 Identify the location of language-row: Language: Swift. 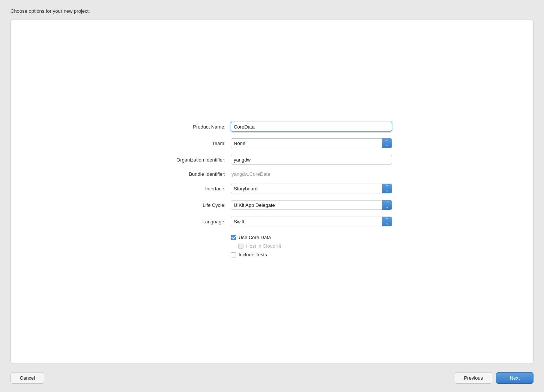
(272, 221).